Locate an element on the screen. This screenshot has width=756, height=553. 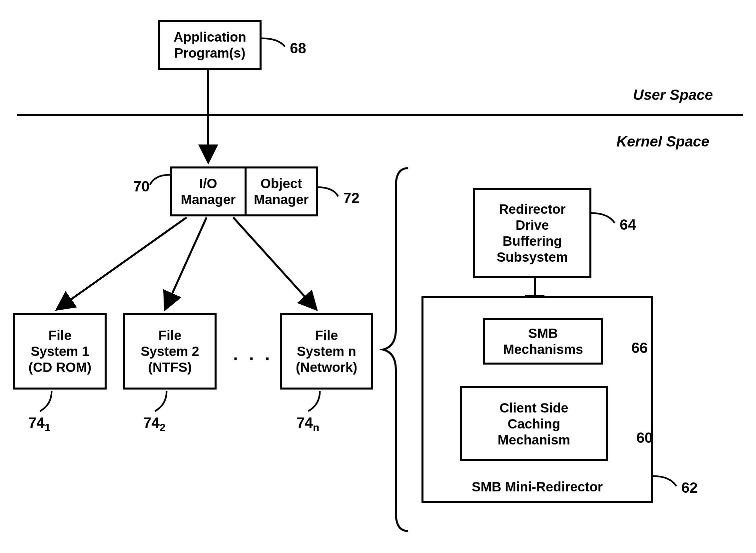
kernel-space-label: Kernel Space is located at coordinates (663, 142).